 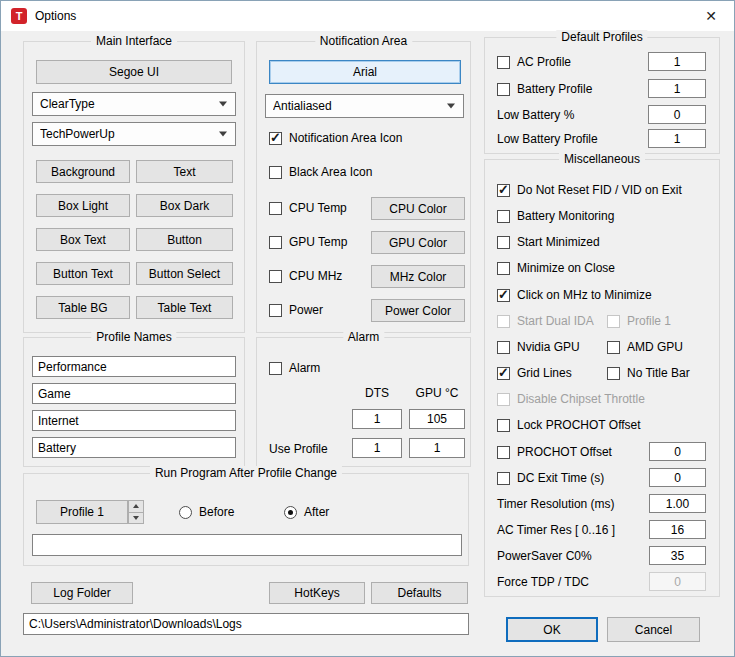 What do you see at coordinates (437, 448) in the screenshot?
I see `use-profile-gpu-input` at bounding box center [437, 448].